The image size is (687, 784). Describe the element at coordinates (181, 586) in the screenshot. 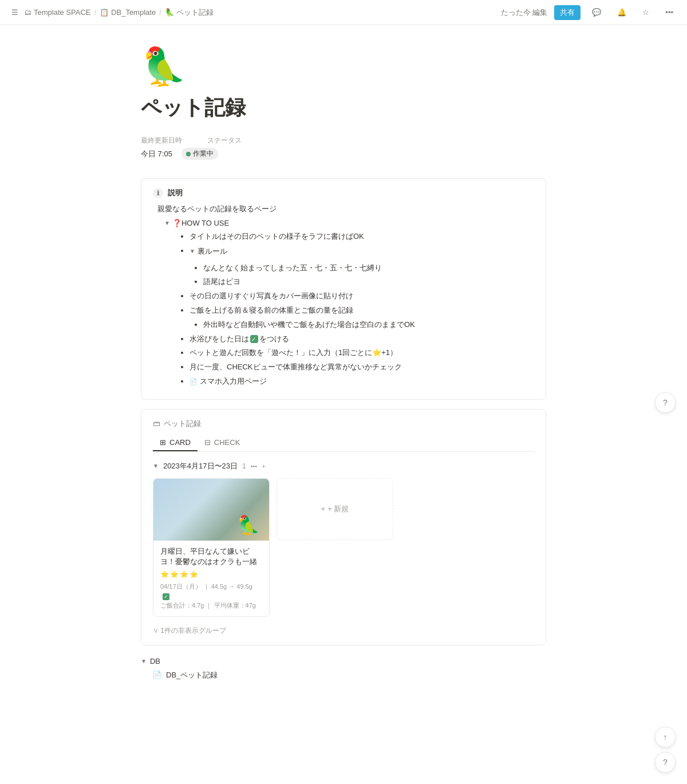

I see `card-date: 04/17日（月）` at that location.